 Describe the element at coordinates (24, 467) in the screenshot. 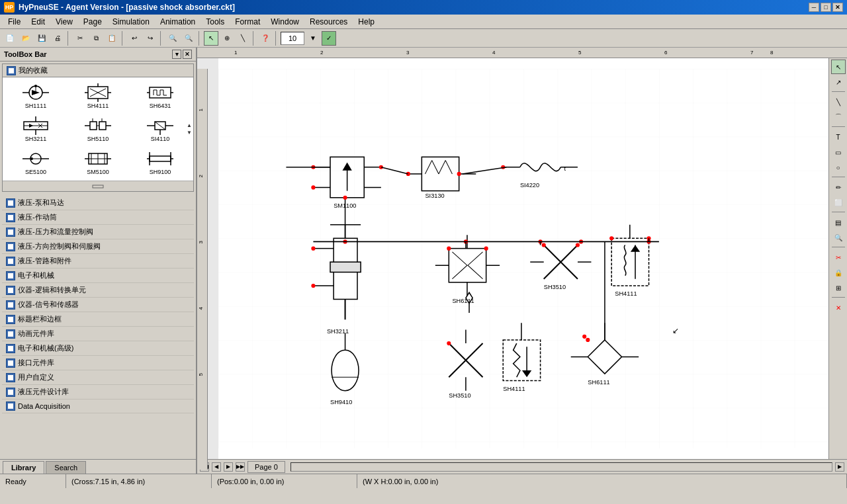

I see `tab-library: Library` at that location.